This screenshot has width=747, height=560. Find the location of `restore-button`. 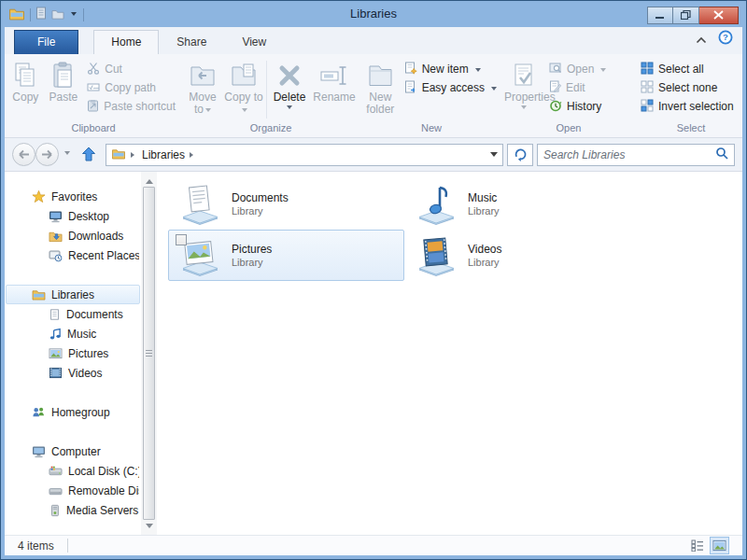

restore-button is located at coordinates (686, 15).